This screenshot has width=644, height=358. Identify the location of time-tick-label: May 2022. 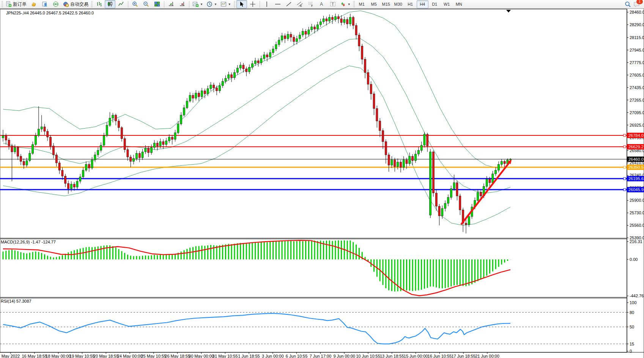
(11, 356).